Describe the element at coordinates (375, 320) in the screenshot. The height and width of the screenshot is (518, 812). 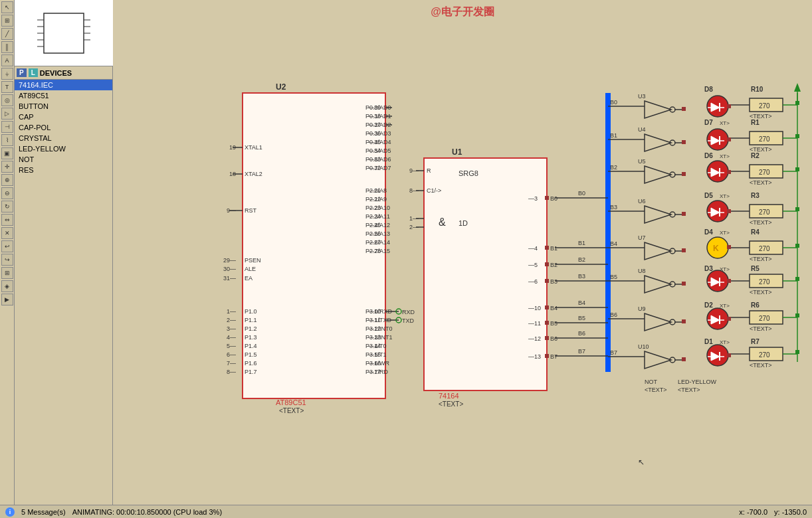
I see `svg-text: —11` at that location.